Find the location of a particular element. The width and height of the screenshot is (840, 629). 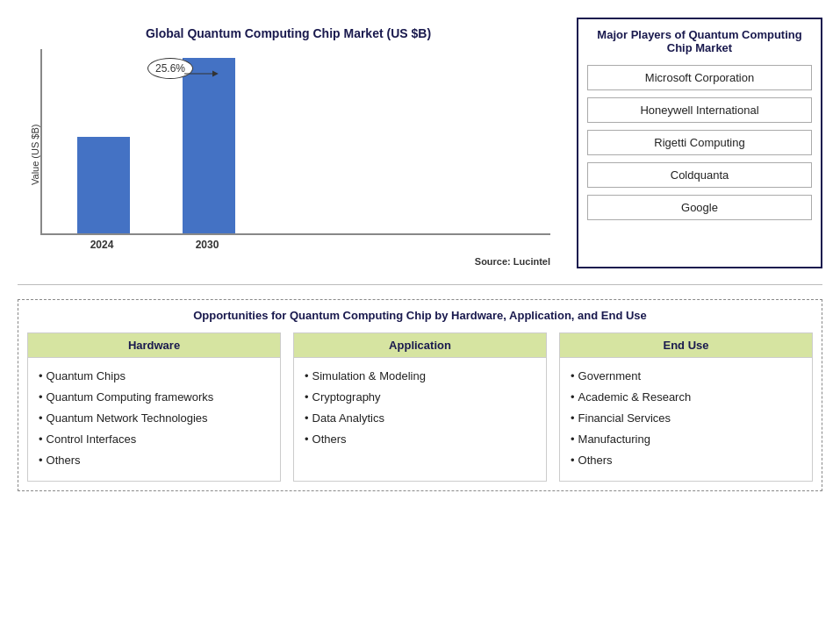

hardware-body: •Quantum Chips •Quantum Computing framew… is located at coordinates (154, 419).